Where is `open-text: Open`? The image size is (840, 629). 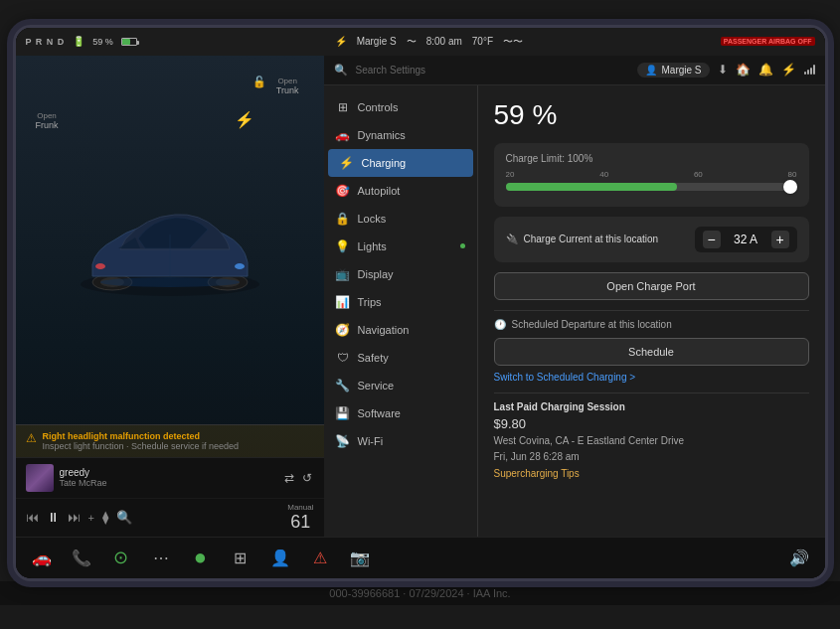
open-text: Open is located at coordinates (287, 81).